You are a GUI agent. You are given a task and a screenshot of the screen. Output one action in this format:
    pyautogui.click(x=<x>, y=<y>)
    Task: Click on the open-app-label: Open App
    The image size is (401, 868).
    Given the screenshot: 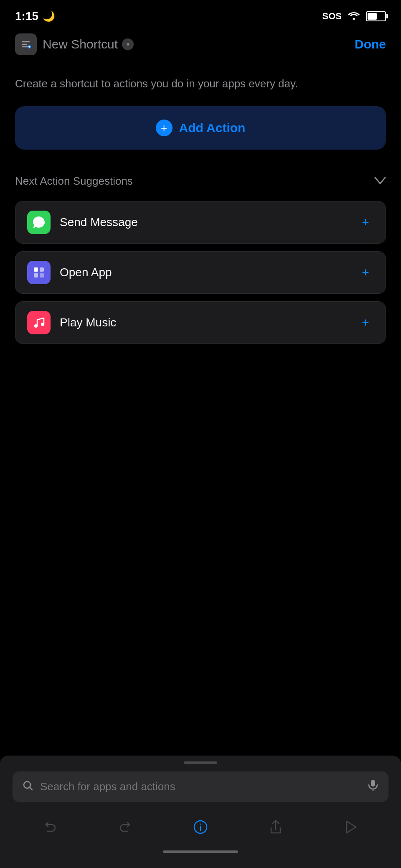 What is the action you would take?
    pyautogui.click(x=86, y=272)
    